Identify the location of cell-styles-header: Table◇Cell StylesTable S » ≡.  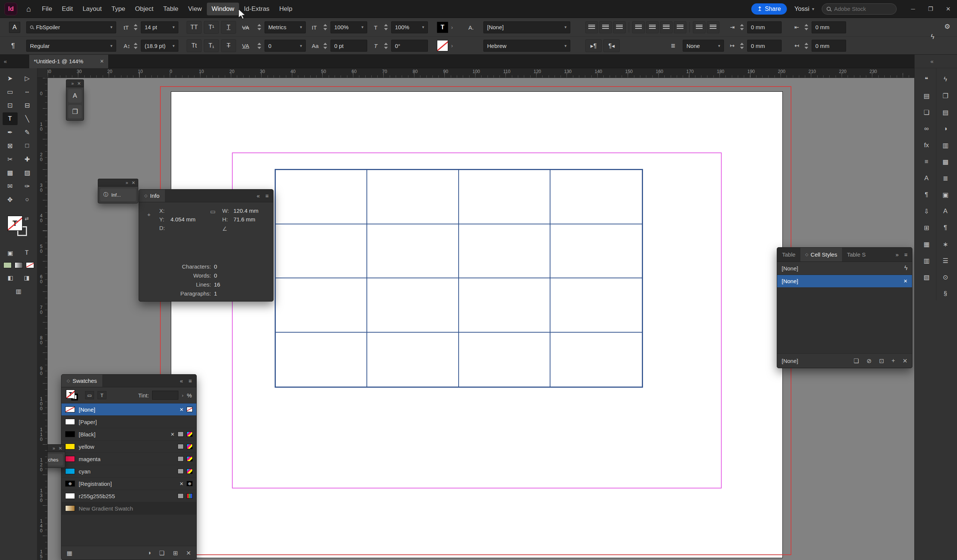
(845, 255).